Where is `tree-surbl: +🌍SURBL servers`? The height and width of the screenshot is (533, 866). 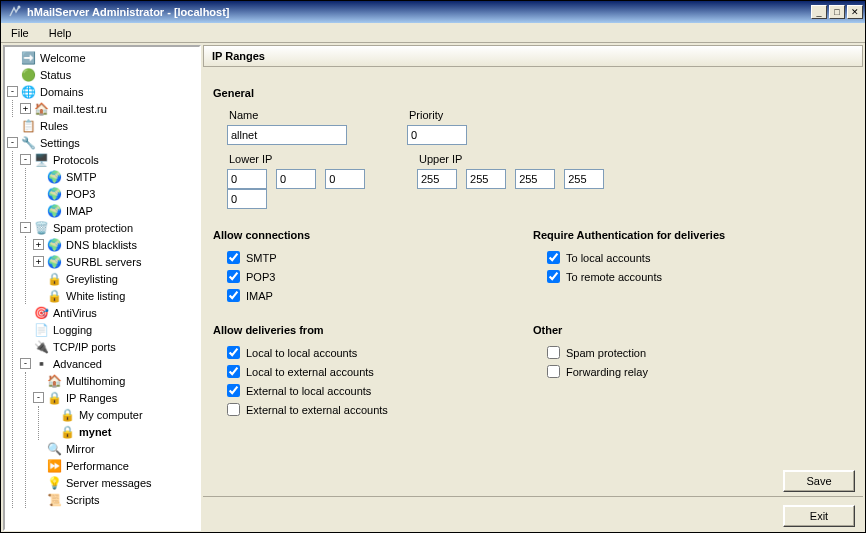 tree-surbl: +🌍SURBL servers is located at coordinates (115, 262).